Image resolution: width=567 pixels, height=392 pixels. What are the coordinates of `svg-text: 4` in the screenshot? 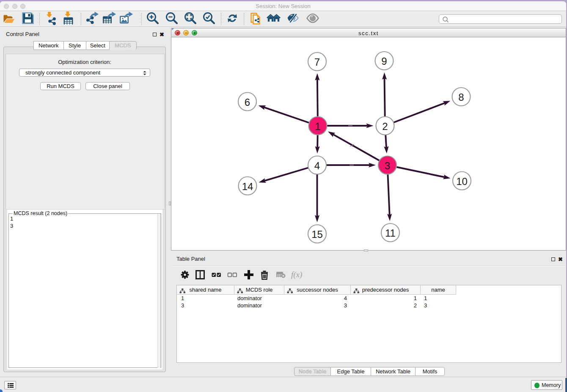 It's located at (317, 166).